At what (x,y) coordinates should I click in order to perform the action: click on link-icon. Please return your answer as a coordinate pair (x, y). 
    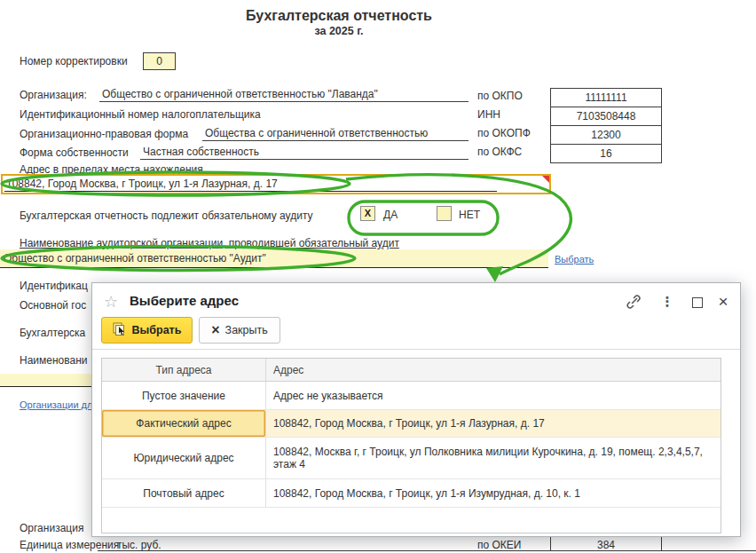
    Looking at the image, I should click on (634, 303).